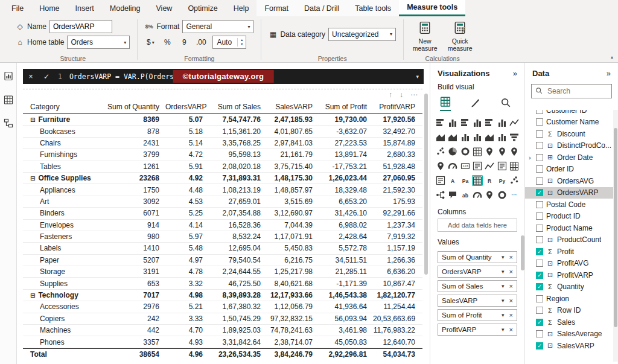 This screenshot has height=364, width=618. Describe the element at coordinates (489, 152) in the screenshot. I see `visual-type-map-icon` at that location.